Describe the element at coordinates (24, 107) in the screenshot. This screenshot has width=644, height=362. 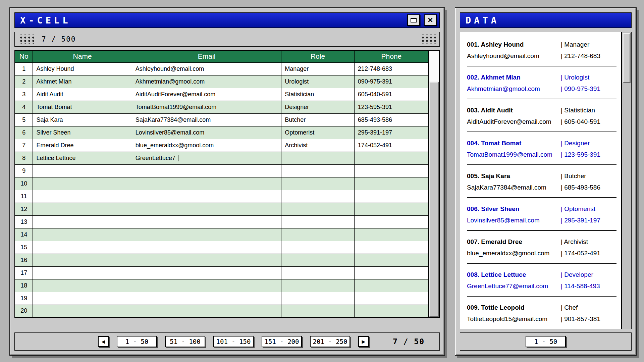
I see `cell-no: 4` at that location.